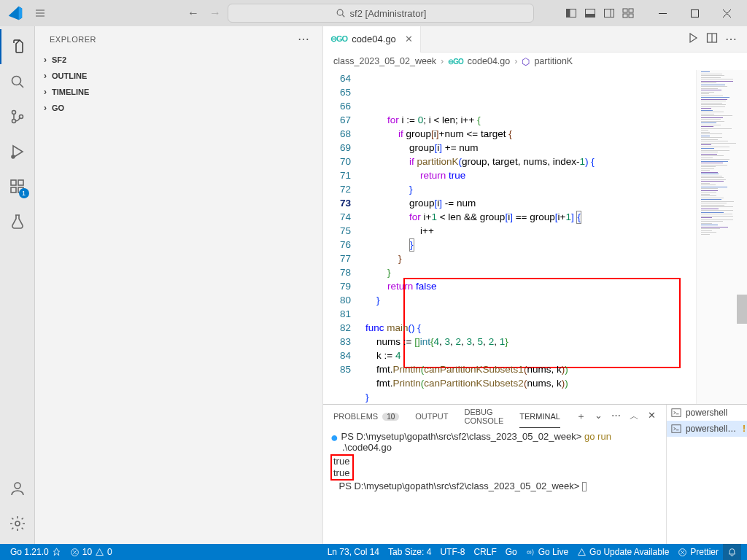 This screenshot has height=560, width=747. I want to click on editor-tabs: ⊖GO code04.go ✕ ⋯, so click(535, 39).